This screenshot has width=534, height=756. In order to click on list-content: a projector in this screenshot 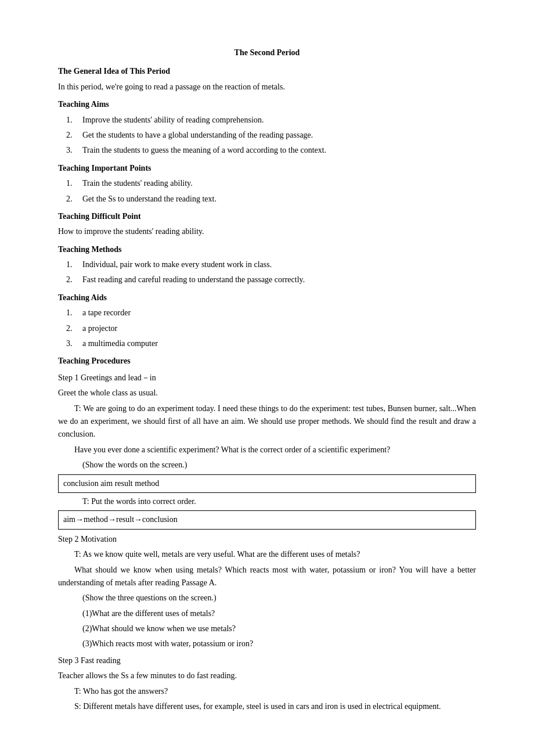, I will do `click(279, 329)`.